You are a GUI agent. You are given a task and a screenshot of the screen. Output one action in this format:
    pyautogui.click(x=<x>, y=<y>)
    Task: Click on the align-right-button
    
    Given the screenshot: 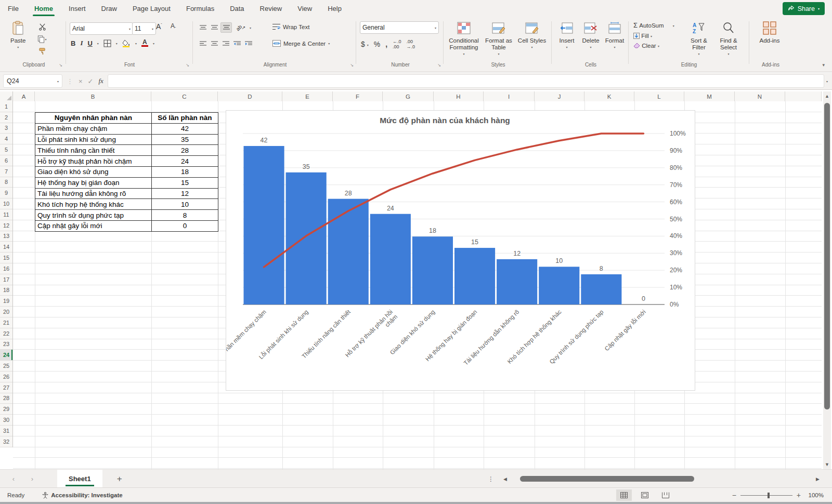 What is the action you would take?
    pyautogui.click(x=226, y=44)
    